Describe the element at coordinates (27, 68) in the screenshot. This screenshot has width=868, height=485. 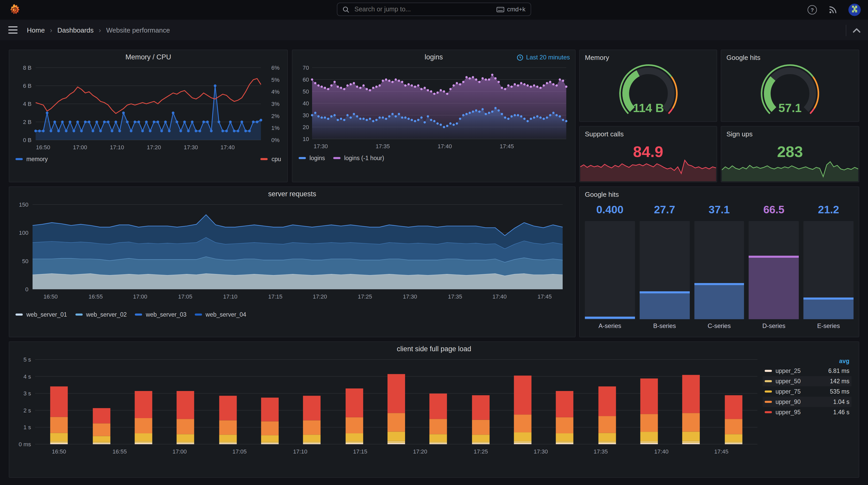
I see `svg-text: 8 B` at that location.